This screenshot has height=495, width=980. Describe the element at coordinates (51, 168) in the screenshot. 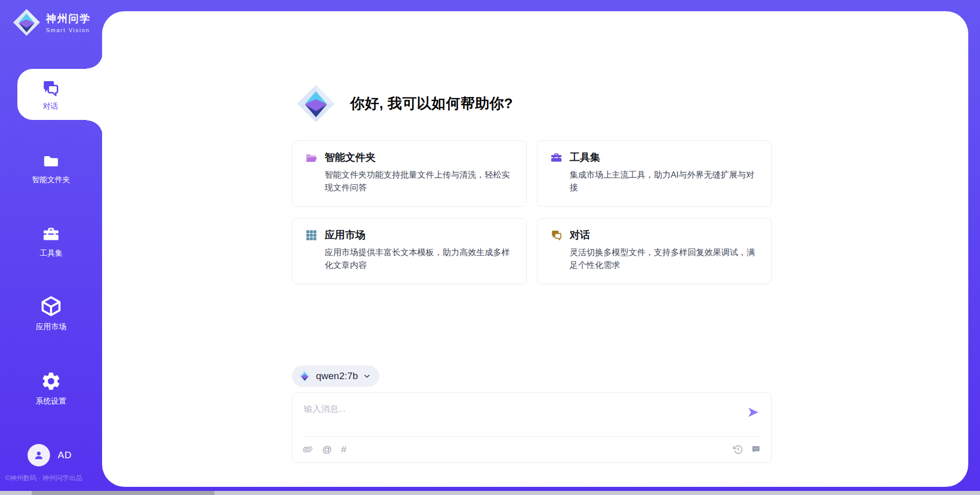

I see `sidebar-item-smart-folder: 智能文件夹` at that location.